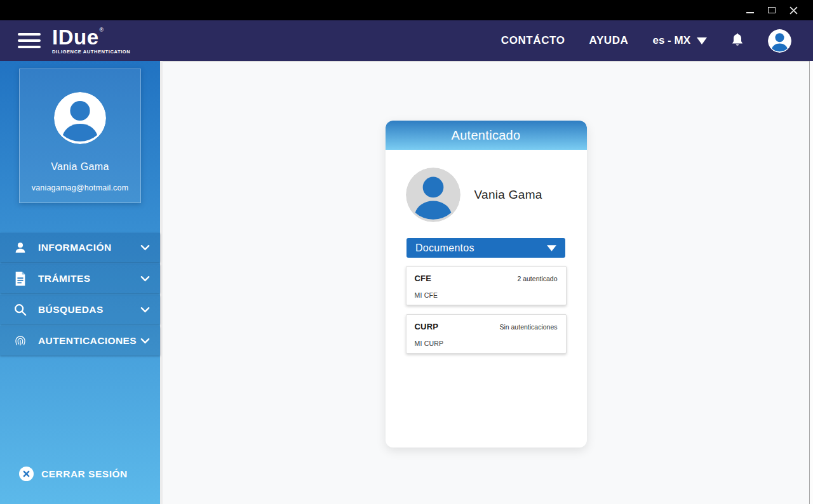  What do you see at coordinates (80, 295) in the screenshot?
I see `sidebar-menu: INFORMACIÓN TRÁMITES BÚSQUEDAS` at bounding box center [80, 295].